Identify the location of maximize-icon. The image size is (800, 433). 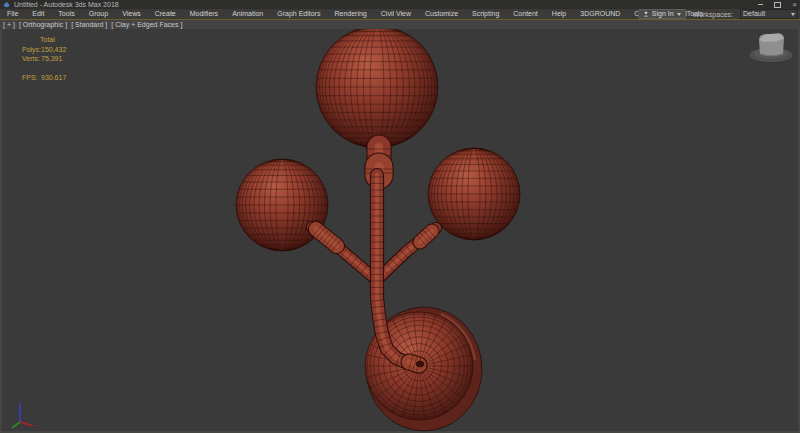
(778, 5).